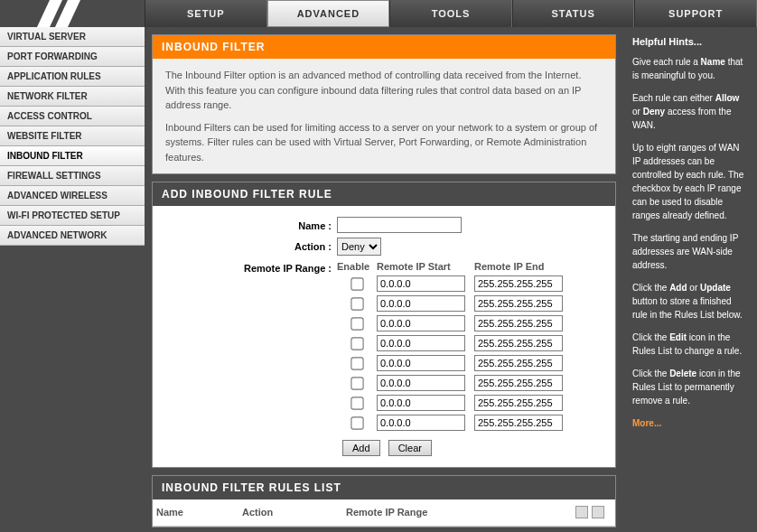 The width and height of the screenshot is (757, 532). Describe the element at coordinates (384, 47) in the screenshot. I see `intro-heading: INBOUND FILTER` at that location.